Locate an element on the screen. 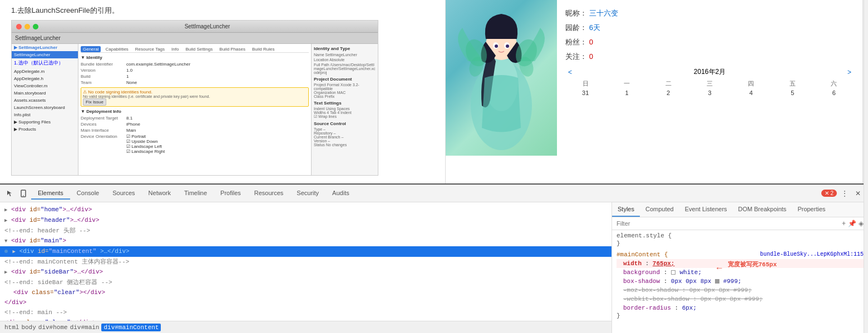 Image resolution: width=868 pixels, height=333 pixels. close-dot is located at coordinates (19, 27).